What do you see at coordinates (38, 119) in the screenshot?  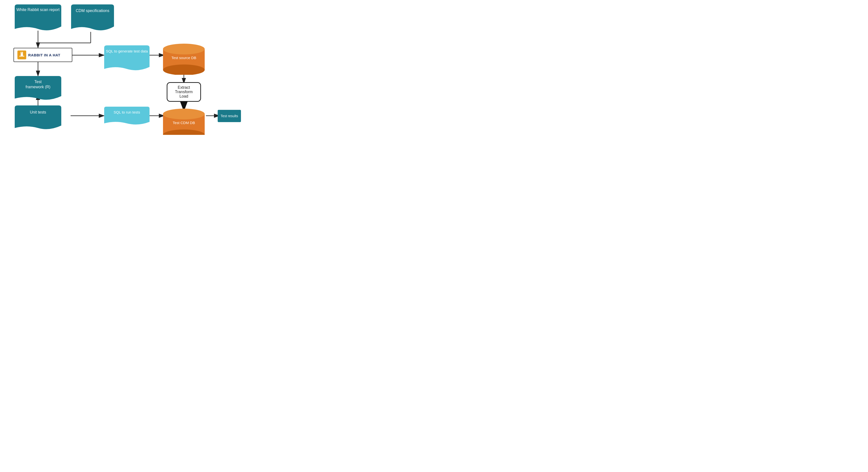 I see `unit-tests-box: Unit tests` at bounding box center [38, 119].